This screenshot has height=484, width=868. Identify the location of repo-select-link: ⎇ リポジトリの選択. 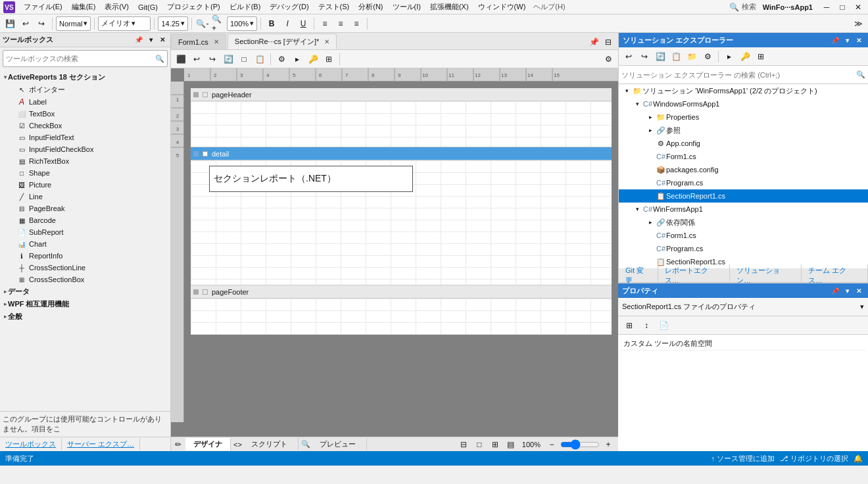
(814, 459).